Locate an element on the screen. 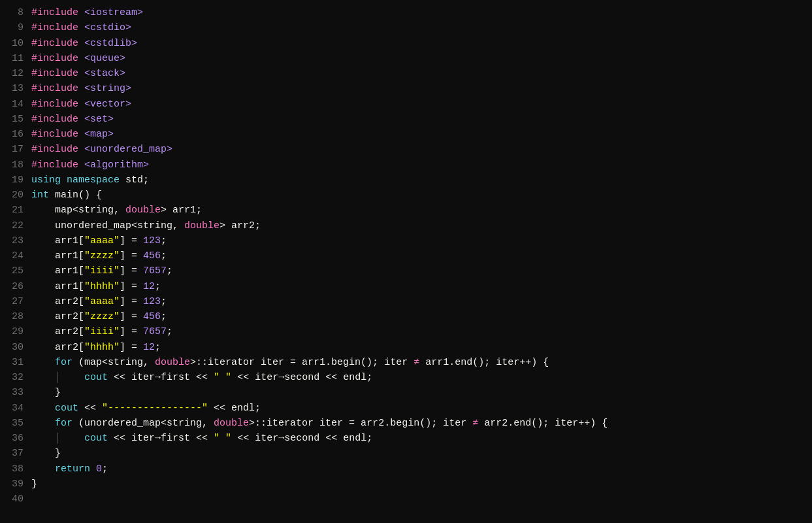 Image resolution: width=812 pixels, height=523 pixels. line-number: 23 is located at coordinates (14, 241).